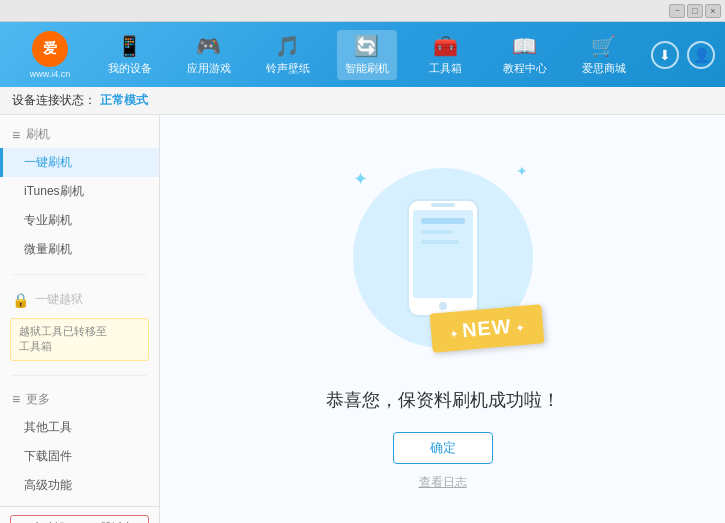 Image resolution: width=725 pixels, height=523 pixels. I want to click on sidebar-item-itunes-flash: iTunes刷机, so click(80, 192).